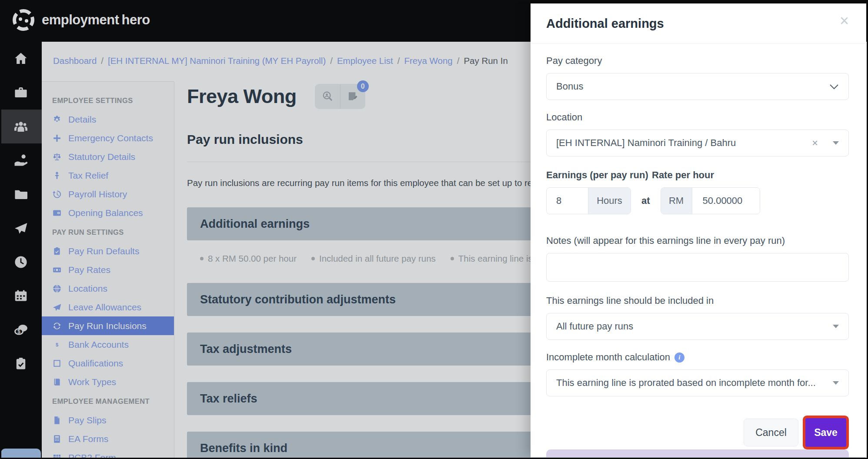  Describe the element at coordinates (684, 143) in the screenshot. I see `location-value: [EH INTERNAL] Naminori Training / Bahru` at that location.